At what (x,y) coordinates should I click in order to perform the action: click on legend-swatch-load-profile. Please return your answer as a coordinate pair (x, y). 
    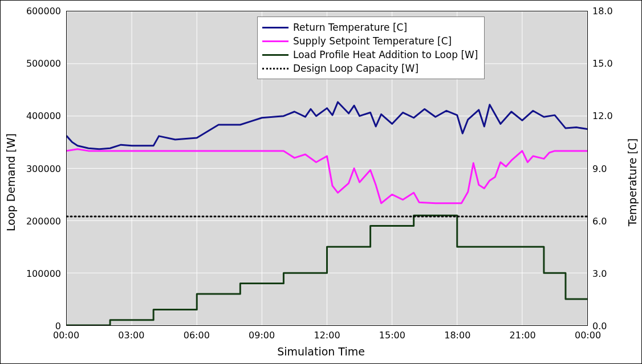
    Looking at the image, I should click on (275, 55).